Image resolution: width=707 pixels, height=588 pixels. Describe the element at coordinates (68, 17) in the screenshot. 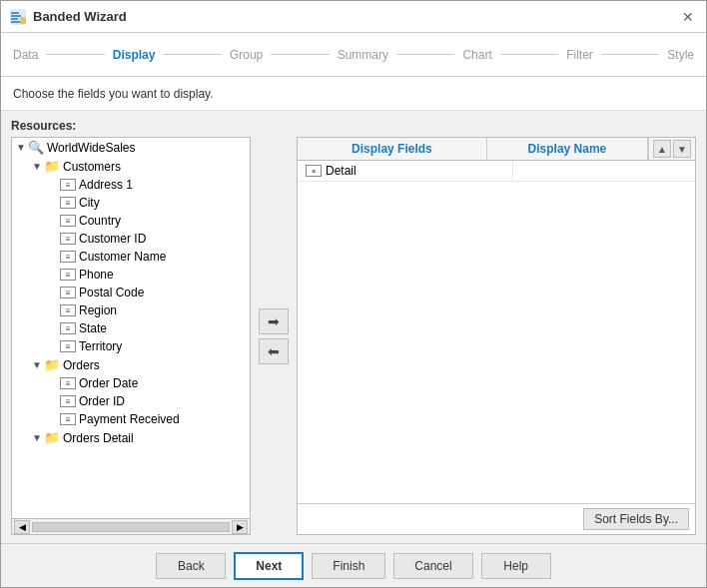

I see `title-bar-left: Banded Wizard` at that location.